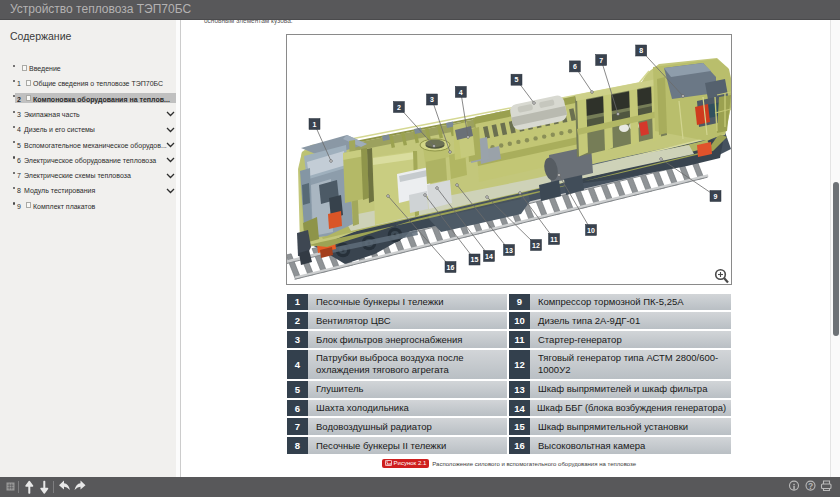 The width and height of the screenshot is (840, 497). What do you see at coordinates (554, 240) in the screenshot?
I see `svg-text: 11` at bounding box center [554, 240].